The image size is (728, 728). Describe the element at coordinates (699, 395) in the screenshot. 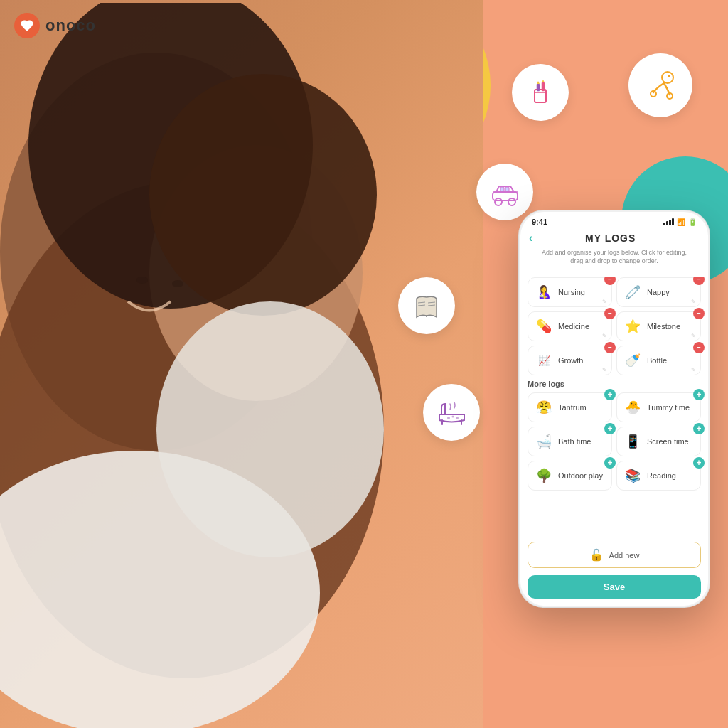

I see `add-tummy-time-button: +` at that location.